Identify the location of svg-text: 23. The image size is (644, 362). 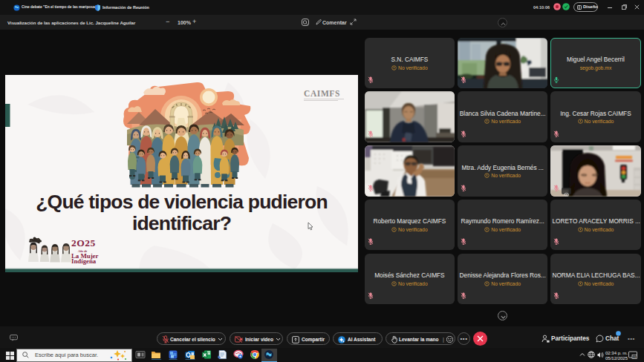
(634, 358).